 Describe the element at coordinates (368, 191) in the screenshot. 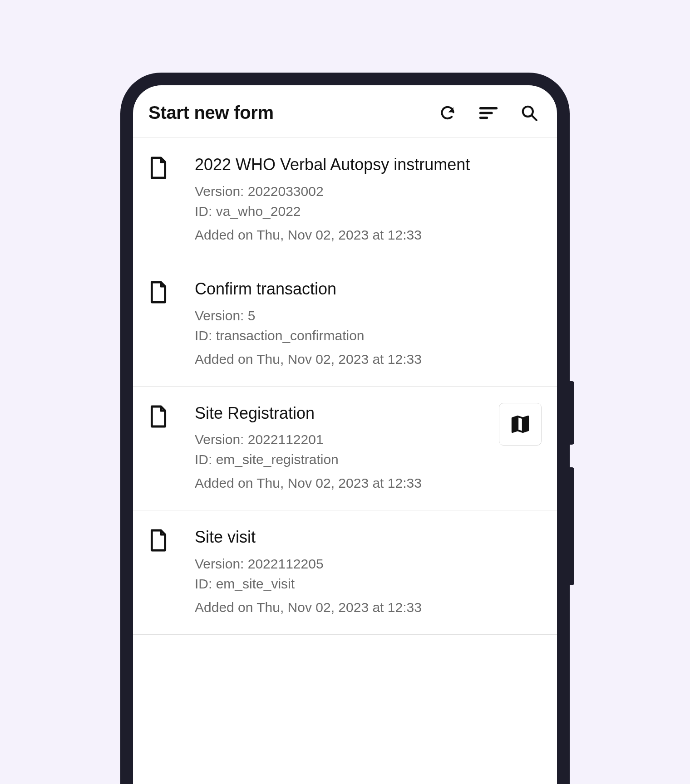

I see `form-version: Version: 2022033002` at that location.